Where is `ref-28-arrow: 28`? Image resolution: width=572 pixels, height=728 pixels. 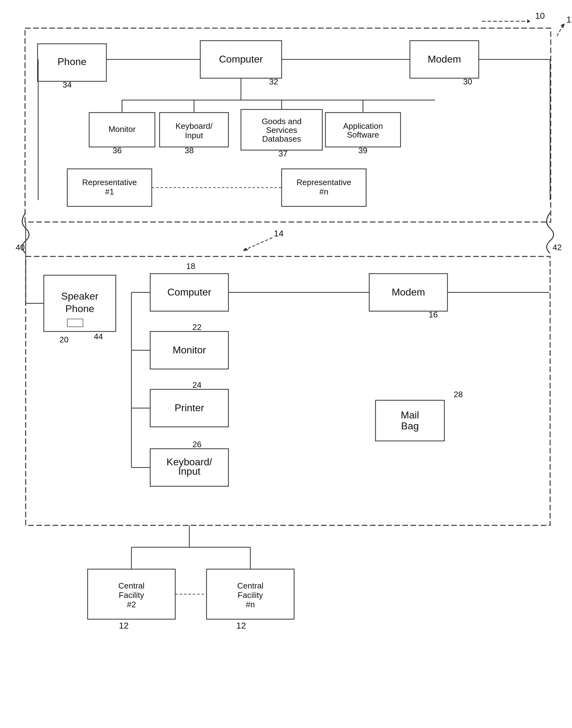
ref-28-arrow: 28 is located at coordinates (458, 394).